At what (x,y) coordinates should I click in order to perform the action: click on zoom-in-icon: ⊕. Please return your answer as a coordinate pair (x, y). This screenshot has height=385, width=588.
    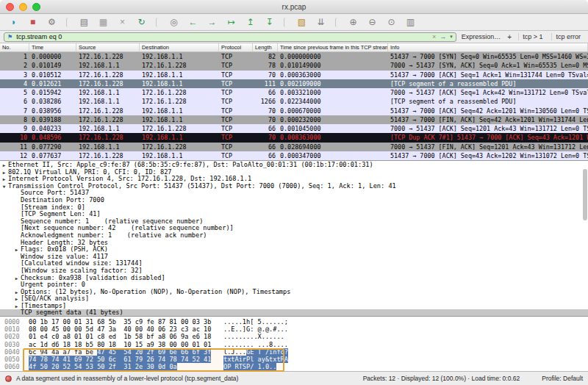
    Looking at the image, I should click on (353, 22).